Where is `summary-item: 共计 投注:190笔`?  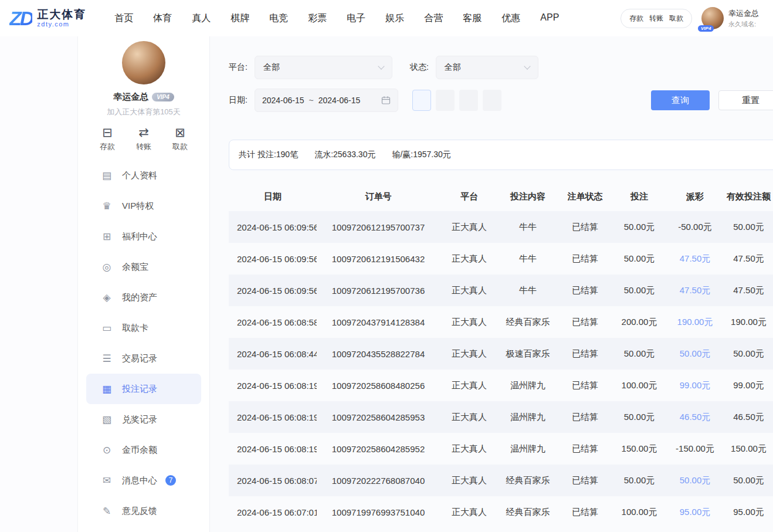 summary-item: 共计 投注:190笔 is located at coordinates (269, 155).